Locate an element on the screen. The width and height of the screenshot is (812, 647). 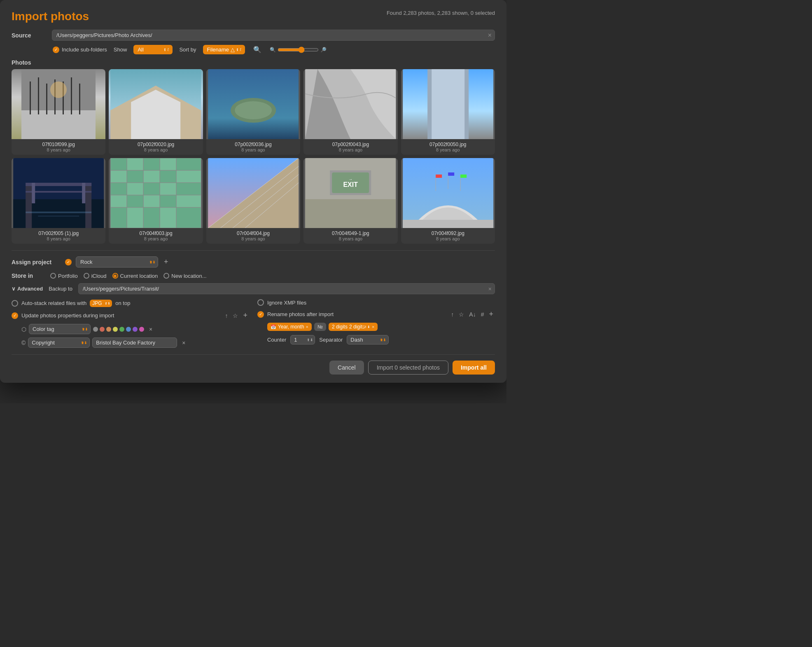
rename-sort-up-button: ↑ is located at coordinates (452, 314).